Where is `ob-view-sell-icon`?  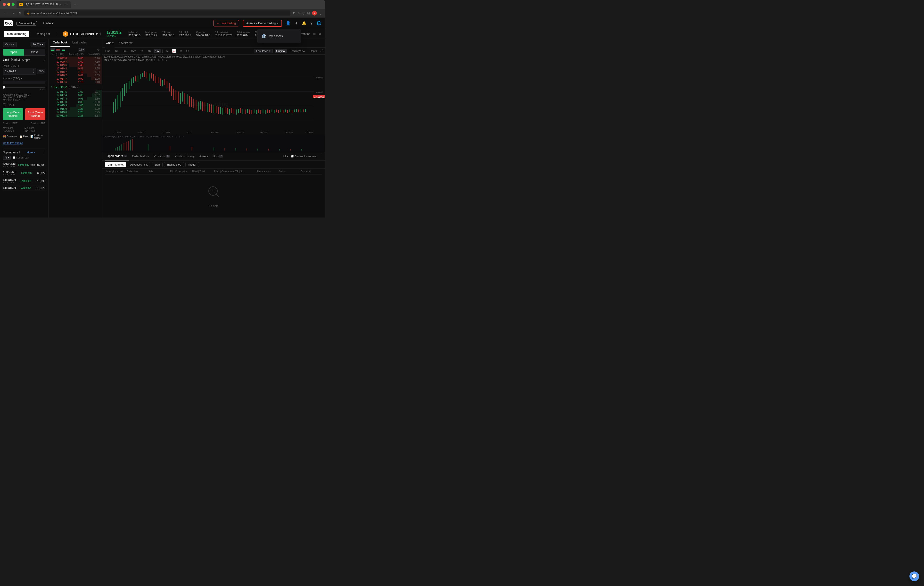
ob-view-sell-icon is located at coordinates (58, 50).